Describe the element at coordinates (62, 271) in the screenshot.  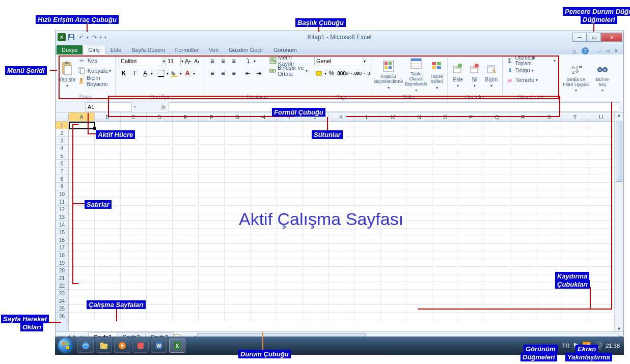
I see `row-header: 20` at that location.